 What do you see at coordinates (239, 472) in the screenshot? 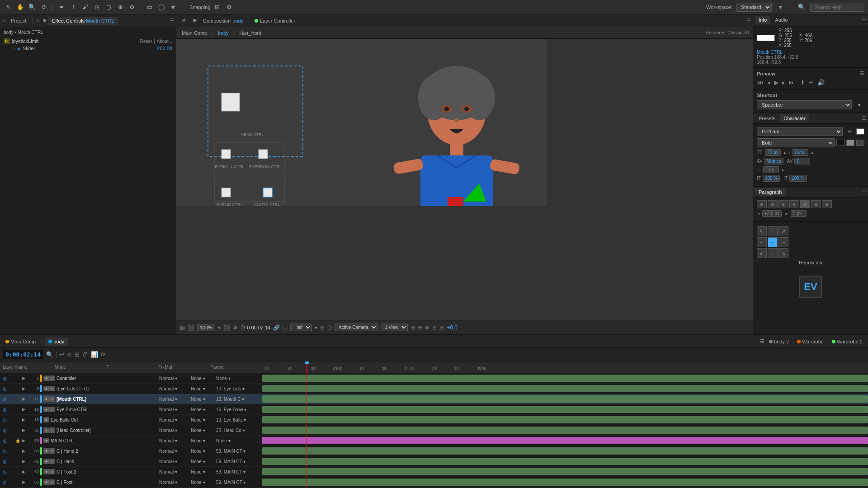
I see `layer-parent: 59. MAIN CT ▾` at bounding box center [239, 472].